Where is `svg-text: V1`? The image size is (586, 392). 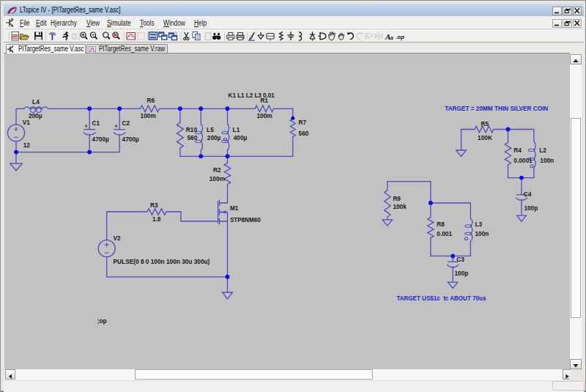
svg-text: V1 is located at coordinates (26, 122).